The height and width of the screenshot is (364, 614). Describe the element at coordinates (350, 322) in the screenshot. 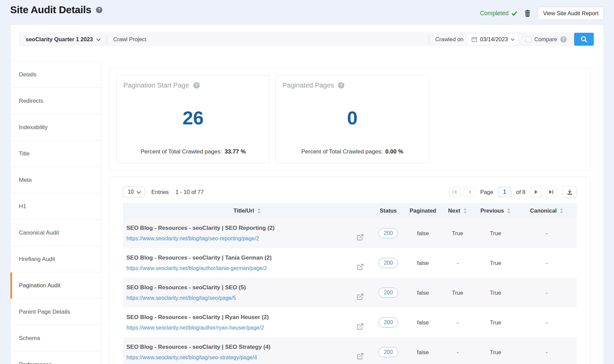

I see `table-row: SEO Blog - Resources - seoClarity | Ryan…` at that location.